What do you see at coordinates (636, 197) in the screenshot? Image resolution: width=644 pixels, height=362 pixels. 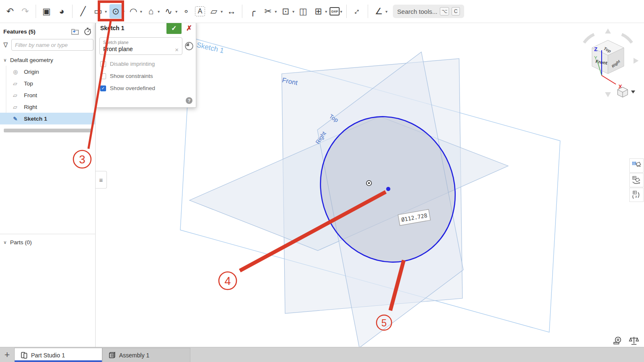 I see `svg-text: x` at bounding box center [636, 197].